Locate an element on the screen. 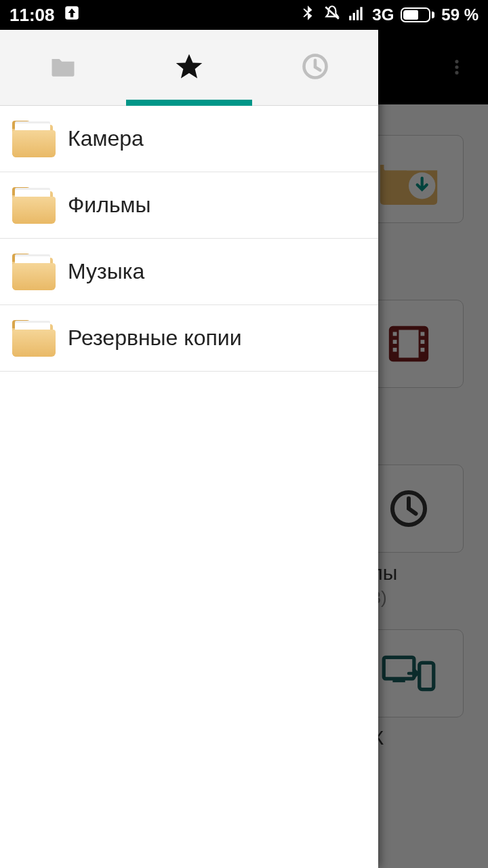  battery-icon is located at coordinates (418, 15).